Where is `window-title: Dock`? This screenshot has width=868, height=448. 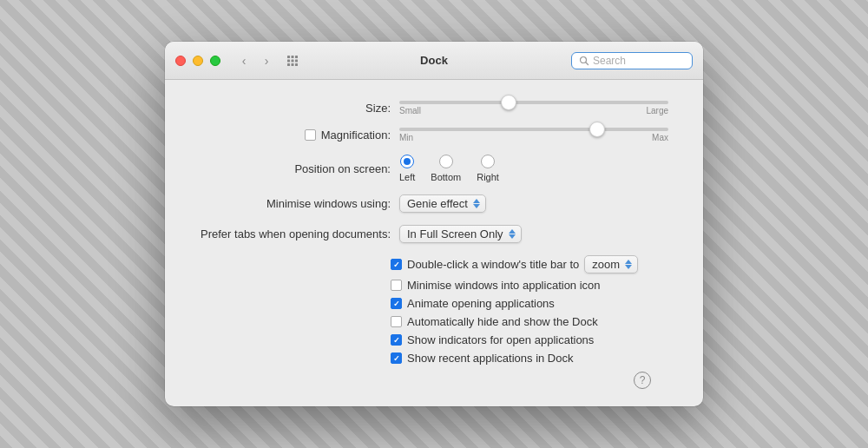 window-title: Dock is located at coordinates (434, 61).